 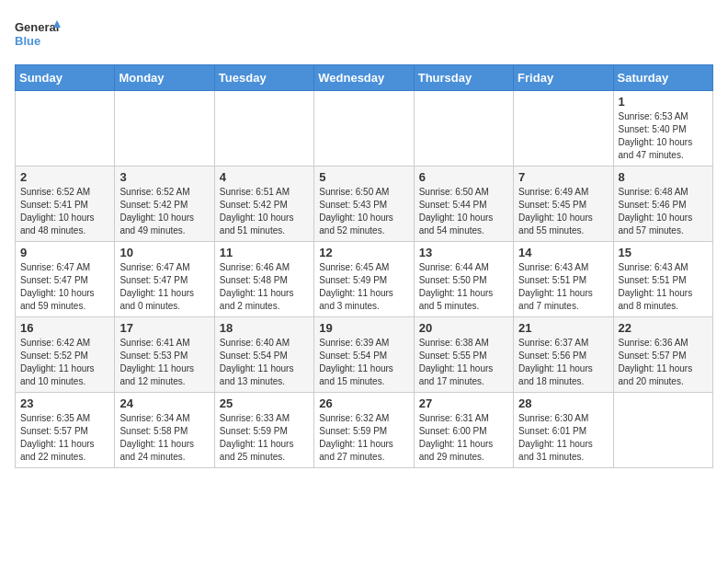 I want to click on calendar-cell: 5Sunrise: 6:50 AM Sunset: 5:43 PM Daylig…, so click(x=364, y=204).